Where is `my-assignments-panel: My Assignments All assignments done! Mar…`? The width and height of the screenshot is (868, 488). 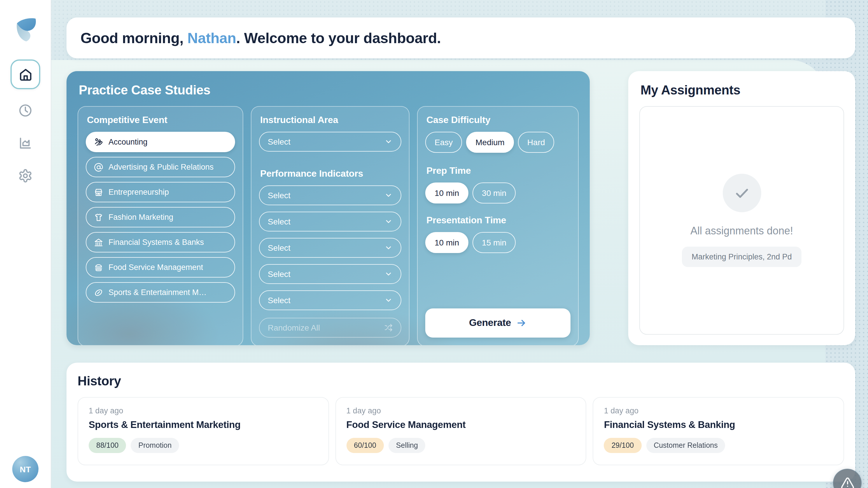
my-assignments-panel: My Assignments All assignments done! Mar… is located at coordinates (742, 208).